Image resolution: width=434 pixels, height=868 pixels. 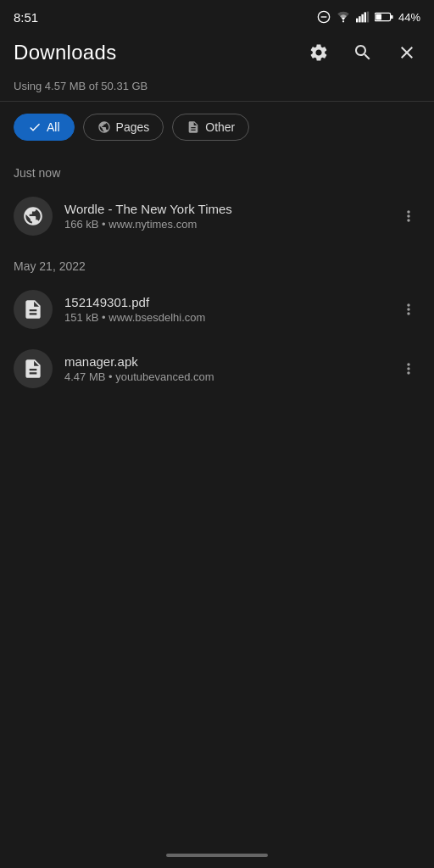 What do you see at coordinates (217, 855) in the screenshot?
I see `home-indicator` at bounding box center [217, 855].